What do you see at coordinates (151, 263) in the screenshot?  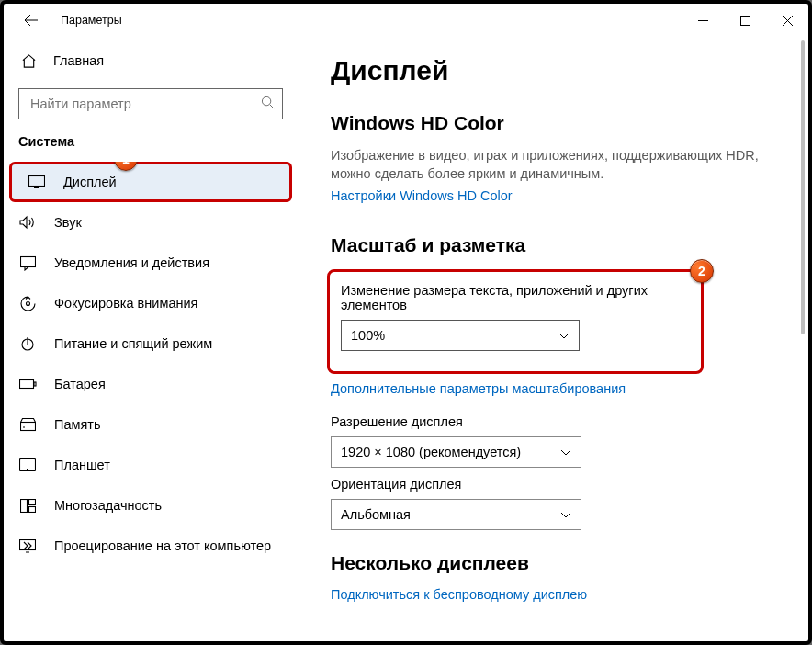 I see `sidebar-item-notifications: Уведомления и действия` at bounding box center [151, 263].